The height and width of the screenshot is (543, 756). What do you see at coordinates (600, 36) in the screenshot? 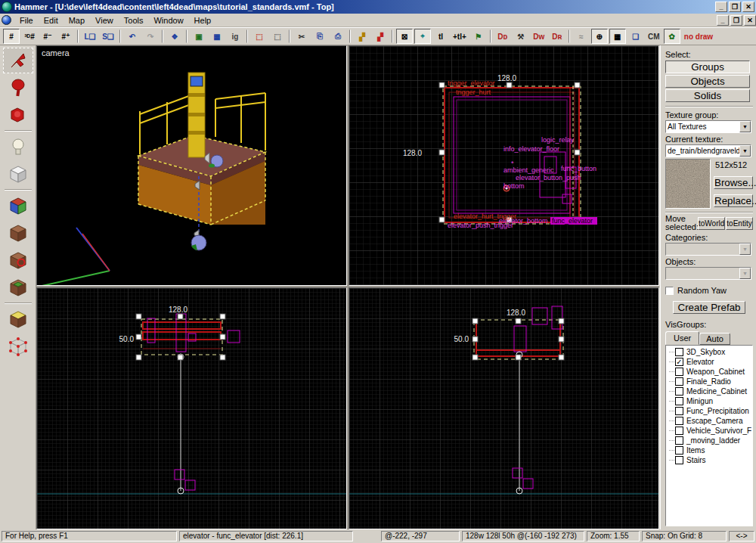
I see `cordon-icon: ⊕` at bounding box center [600, 36].